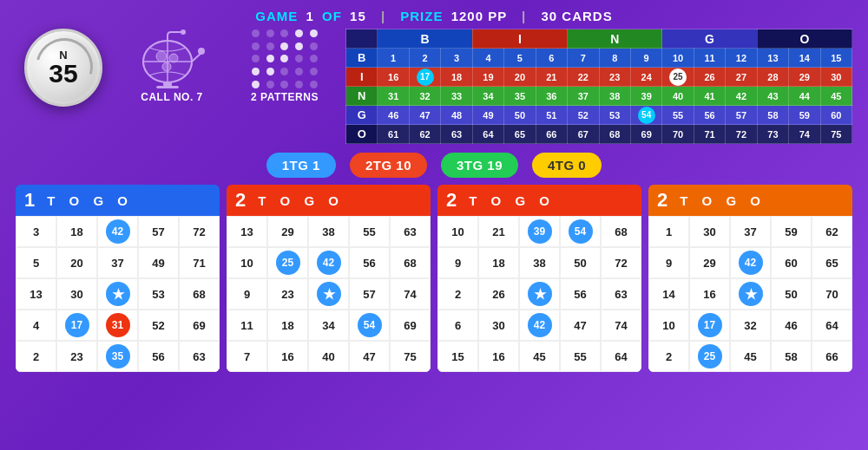 This screenshot has width=868, height=450. What do you see at coordinates (458, 356) in the screenshot?
I see `card-cell-4-0: 15` at bounding box center [458, 356].